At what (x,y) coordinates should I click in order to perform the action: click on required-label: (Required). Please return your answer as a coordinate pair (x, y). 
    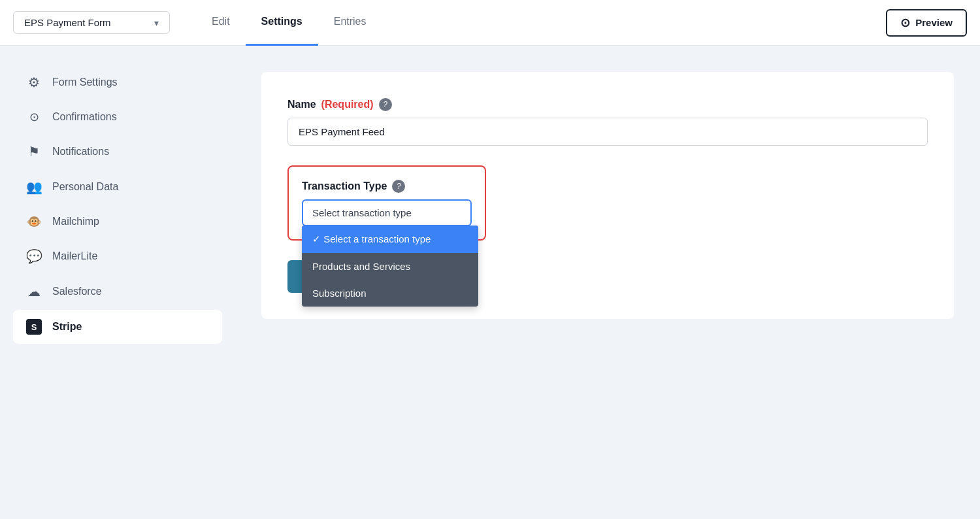
    Looking at the image, I should click on (348, 105).